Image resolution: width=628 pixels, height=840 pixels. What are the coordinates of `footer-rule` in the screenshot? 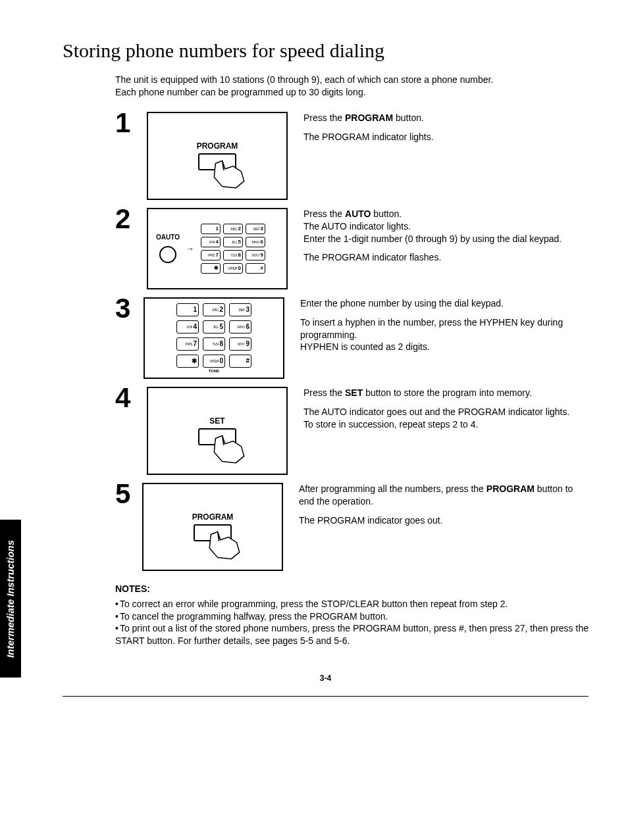 It's located at (325, 696).